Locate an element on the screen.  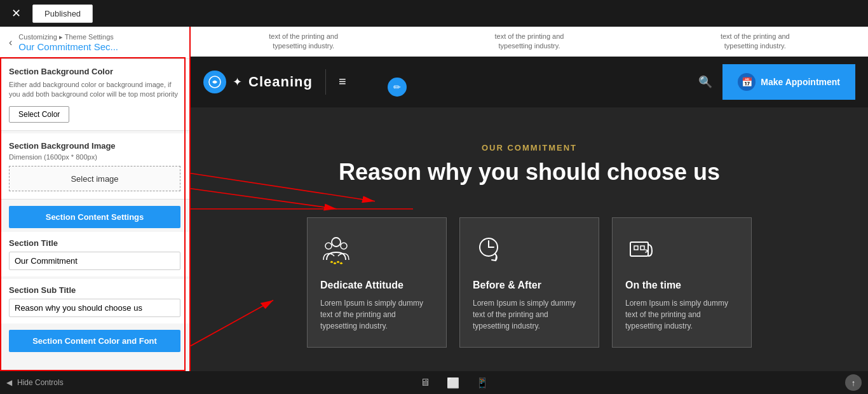
card-1-text: Lorem Ipsum is simply dummy text of the … is located at coordinates (377, 315).